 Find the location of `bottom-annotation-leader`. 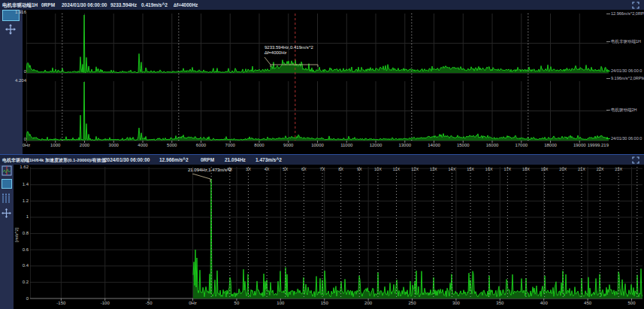

bottom-annotation-leader is located at coordinates (204, 178).